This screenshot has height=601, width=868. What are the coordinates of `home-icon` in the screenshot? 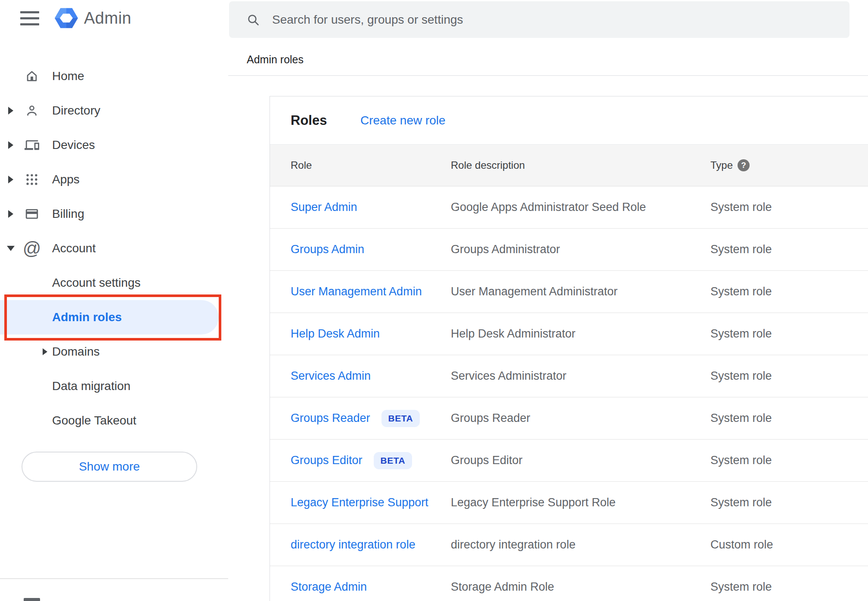 It's located at (32, 76).